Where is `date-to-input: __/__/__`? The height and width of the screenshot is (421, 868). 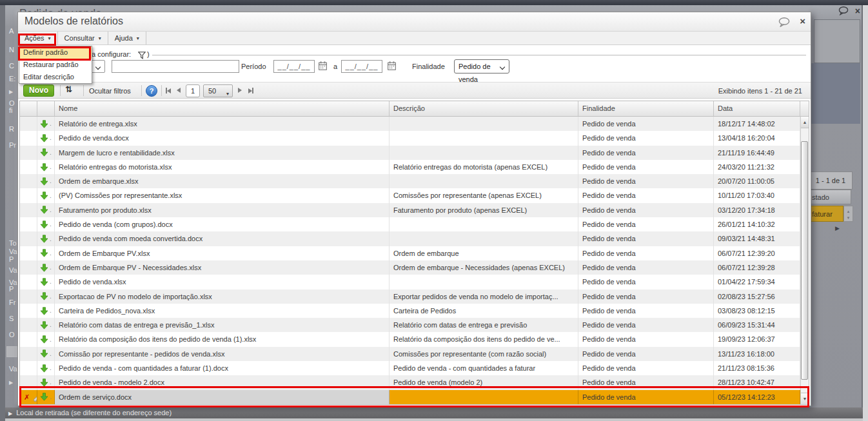
date-to-input: __/__/__ is located at coordinates (362, 66).